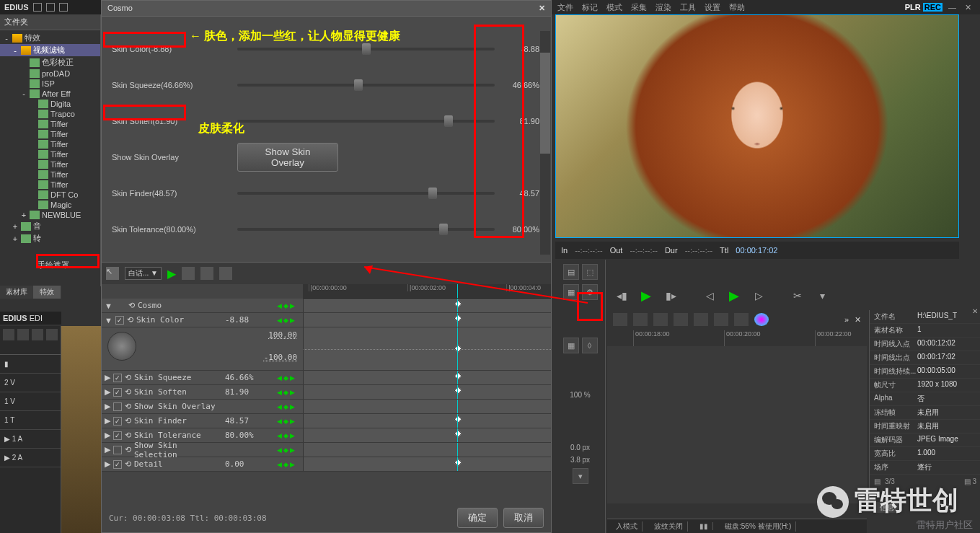 Image resolution: width=980 pixels, height=533 pixels. Describe the element at coordinates (226, 273) in the screenshot. I see `graph-icon` at that location.